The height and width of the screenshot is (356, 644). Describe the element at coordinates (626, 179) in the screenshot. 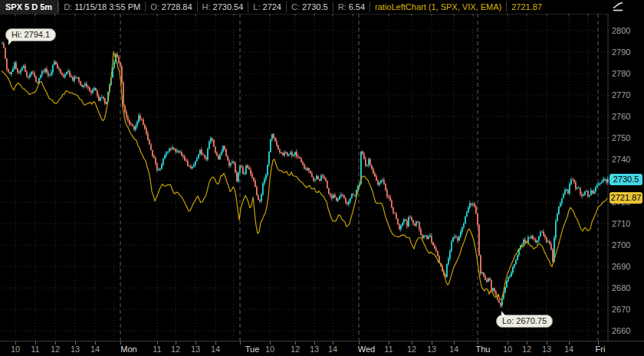

I see `last-price-badge: 2730.5` at that location.